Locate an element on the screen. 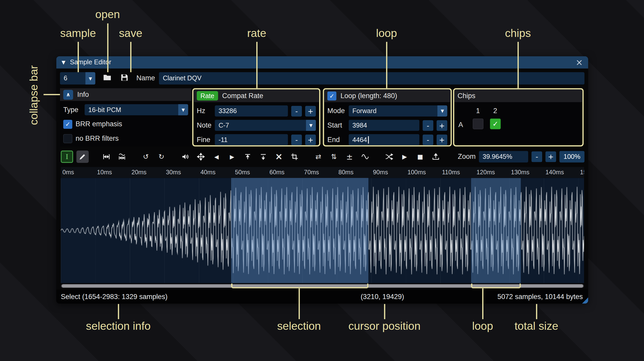 This screenshot has width=644, height=361. annotation-collapse-bar: collapse bar is located at coordinates (34, 95).